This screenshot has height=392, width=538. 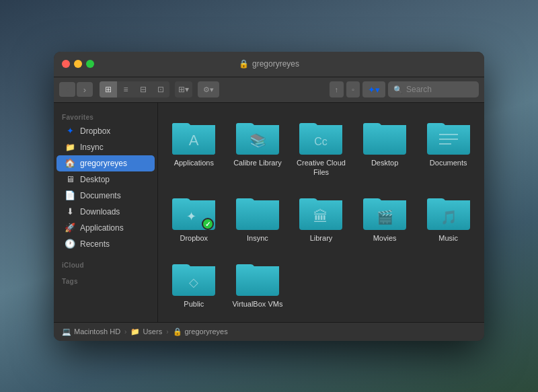 I want to click on sidebar-label-downloads: Downloads, so click(x=100, y=212).